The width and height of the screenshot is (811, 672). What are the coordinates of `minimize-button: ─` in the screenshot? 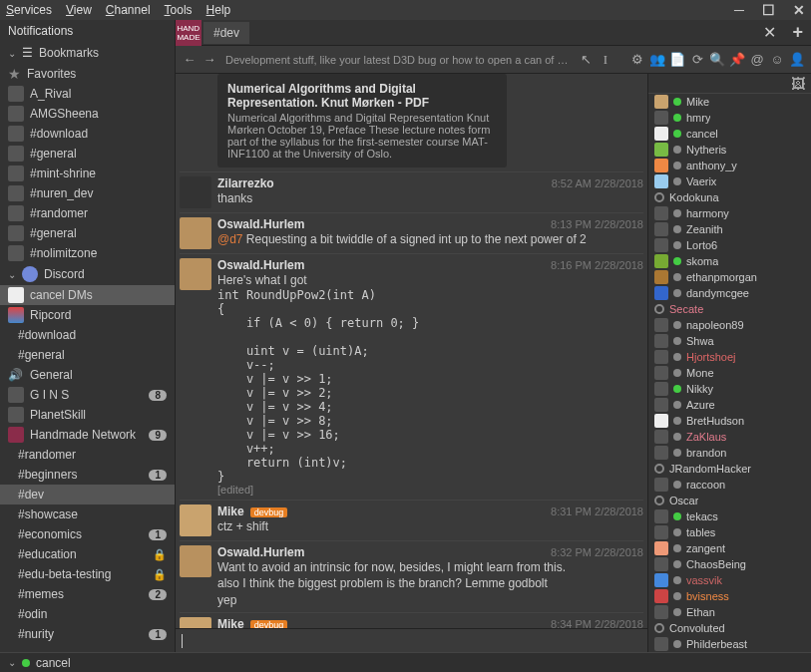 It's located at (739, 10).